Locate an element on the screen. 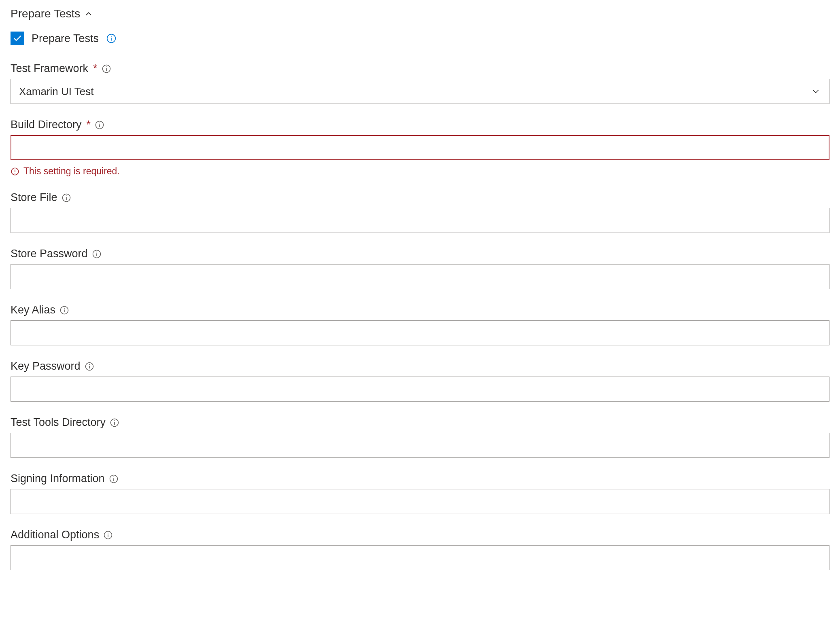 This screenshot has width=840, height=618. build-directory-error-text: This setting is required. is located at coordinates (72, 171).